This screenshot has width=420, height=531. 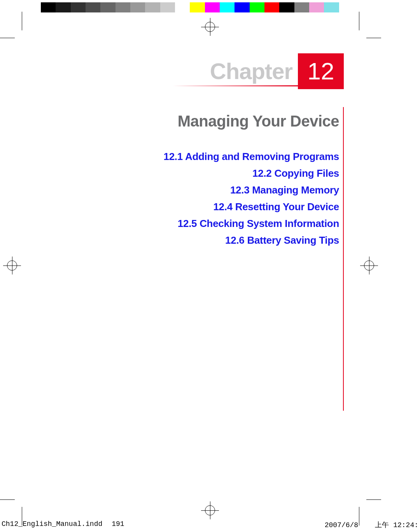 I want to click on toc-item: 12.4 Resetting Your Device, so click(x=251, y=207).